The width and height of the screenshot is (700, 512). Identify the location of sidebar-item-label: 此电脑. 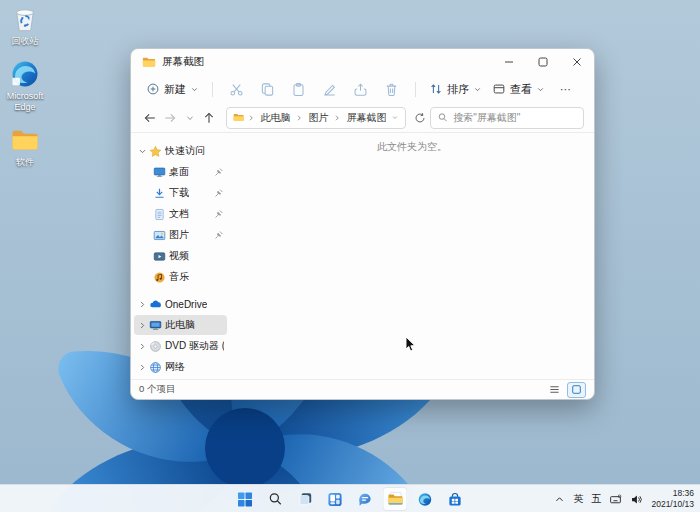
(180, 325).